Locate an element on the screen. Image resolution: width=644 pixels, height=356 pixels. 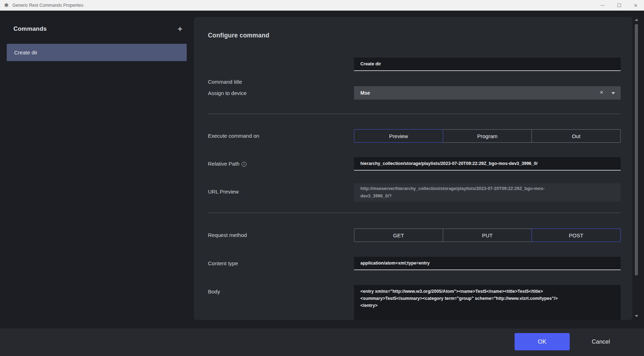
minimize-button is located at coordinates (603, 5).